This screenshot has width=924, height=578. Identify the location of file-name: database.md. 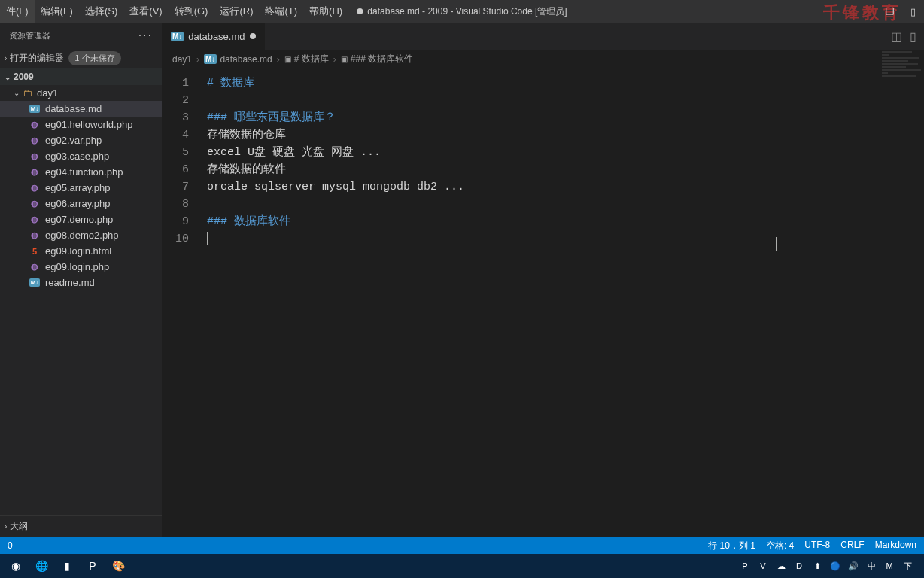
(74, 108).